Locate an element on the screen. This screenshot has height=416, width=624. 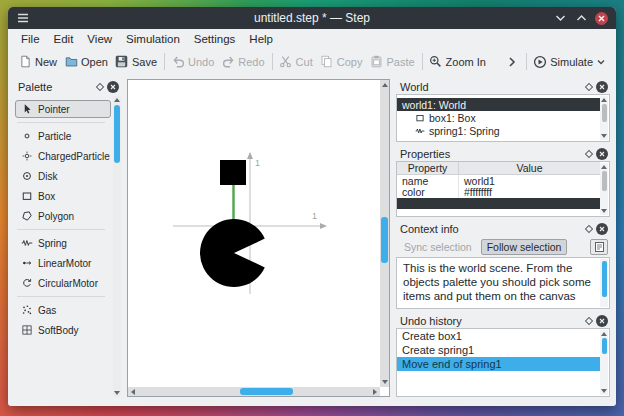
paste-button: Paste is located at coordinates (392, 62).